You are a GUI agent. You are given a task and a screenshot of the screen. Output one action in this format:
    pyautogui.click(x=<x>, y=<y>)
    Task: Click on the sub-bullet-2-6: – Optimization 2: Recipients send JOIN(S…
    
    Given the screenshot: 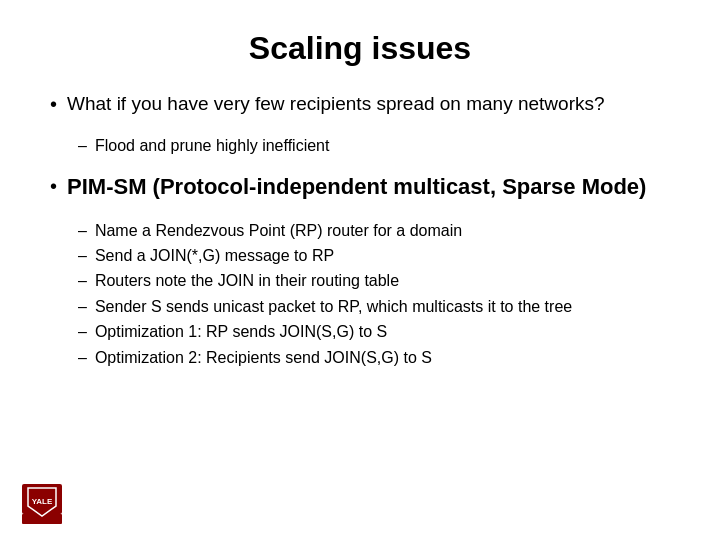 What is the action you would take?
    pyautogui.click(x=374, y=358)
    